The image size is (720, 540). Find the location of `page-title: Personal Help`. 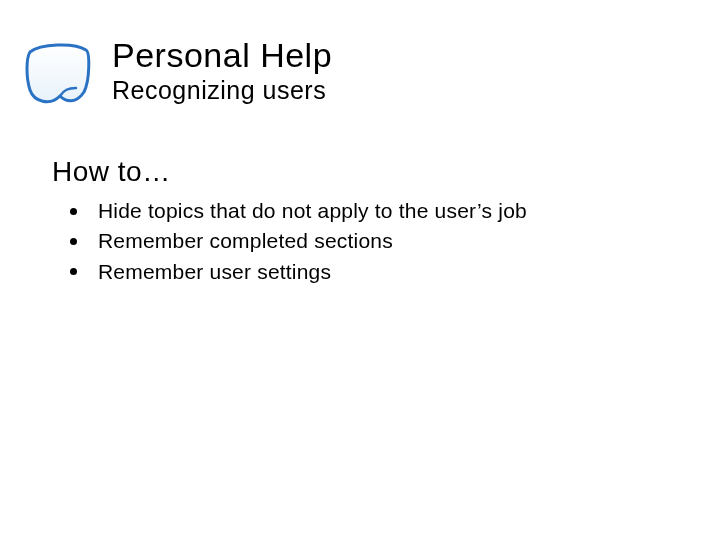

page-title: Personal Help is located at coordinates (222, 56).